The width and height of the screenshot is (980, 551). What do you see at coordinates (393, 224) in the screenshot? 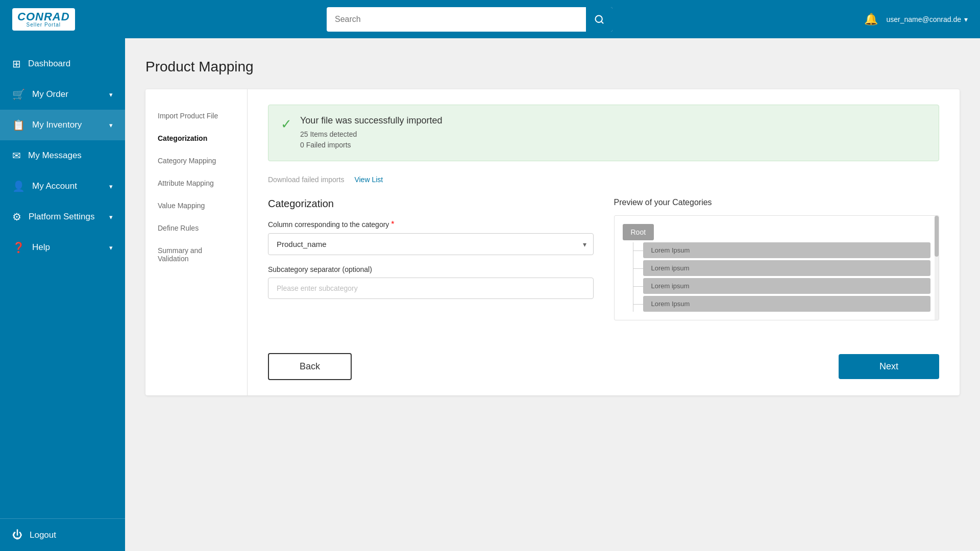
I see `required-star: *` at bounding box center [393, 224].